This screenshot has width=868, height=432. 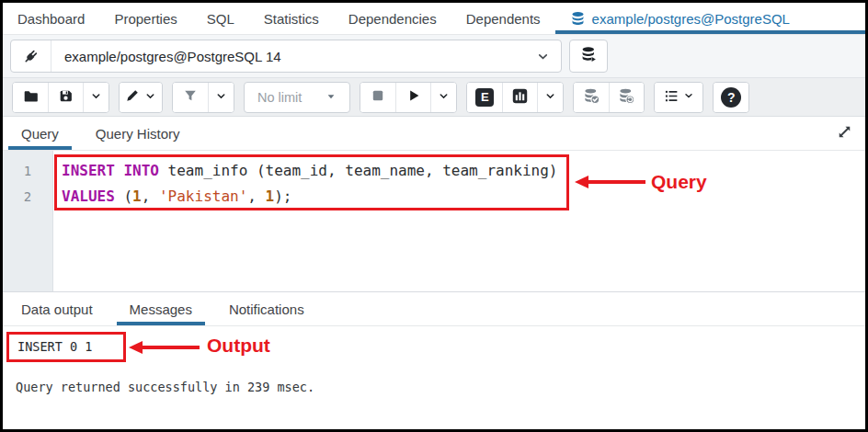 What do you see at coordinates (434, 134) in the screenshot?
I see `editor-tab-bar: Query Query History` at bounding box center [434, 134].